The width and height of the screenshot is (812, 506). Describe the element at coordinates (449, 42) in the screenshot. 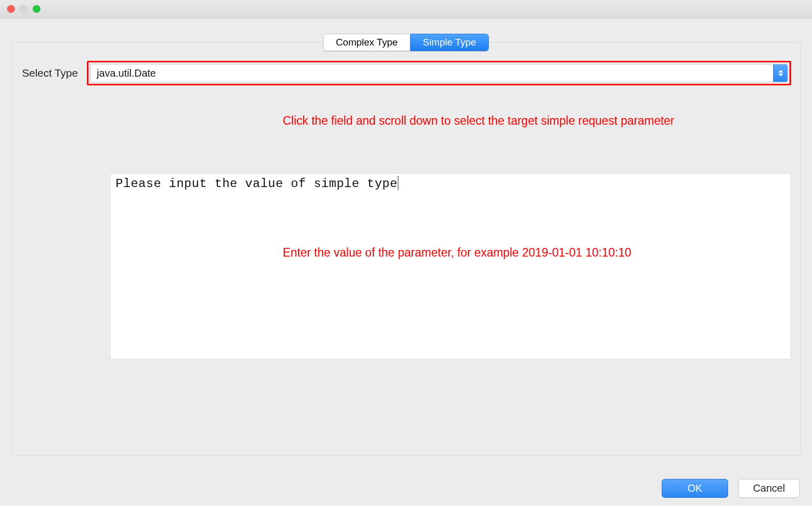

I see `tab-simple-type: Simple Type` at that location.